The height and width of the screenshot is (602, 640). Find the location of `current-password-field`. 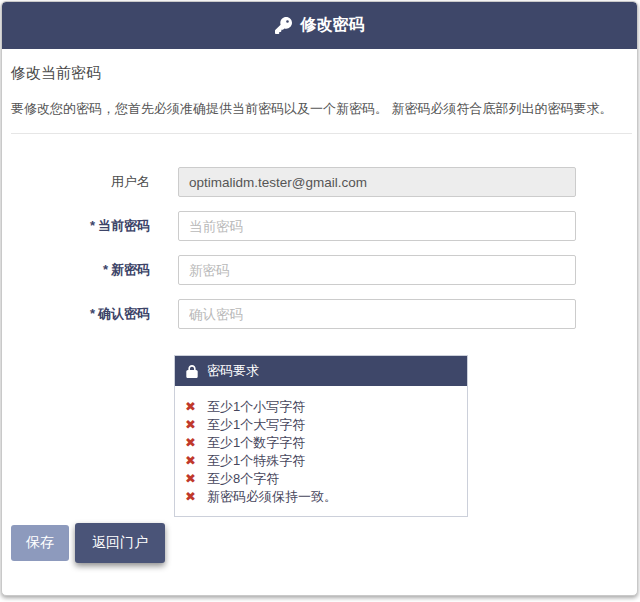

current-password-field is located at coordinates (377, 226).